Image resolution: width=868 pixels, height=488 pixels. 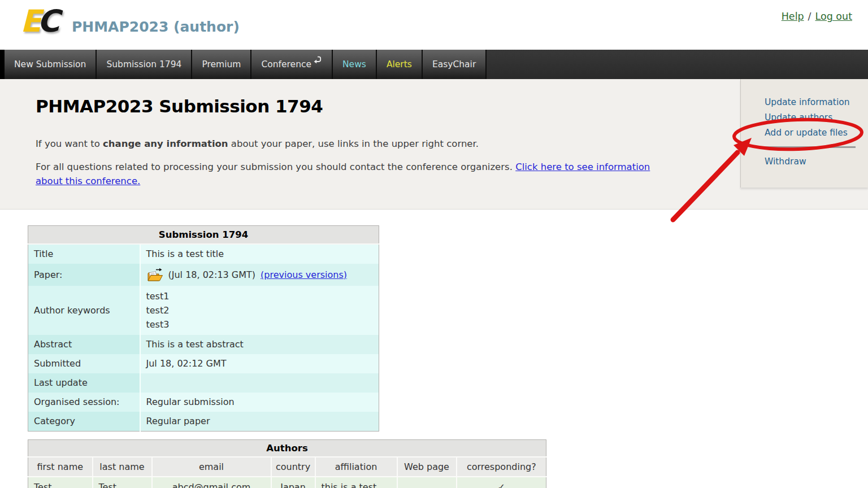 I want to click on col-email: email, so click(x=211, y=467).